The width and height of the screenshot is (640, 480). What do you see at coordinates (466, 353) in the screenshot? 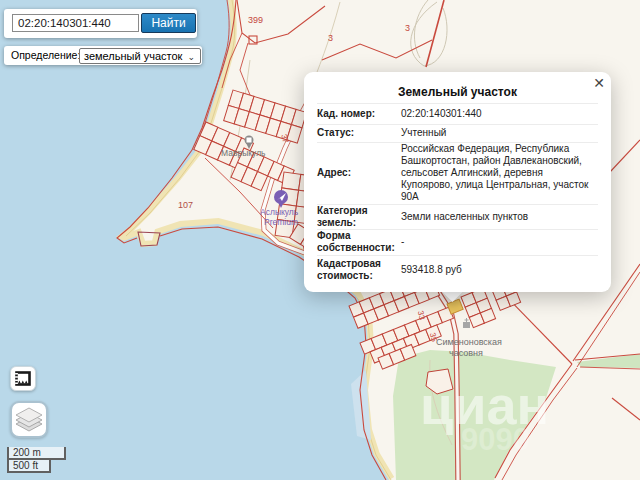
I see `svg-text: часовня` at bounding box center [466, 353].